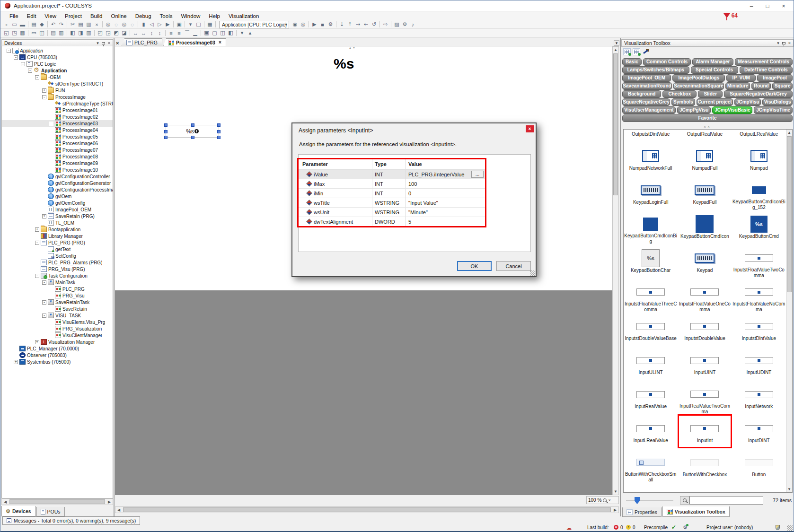  I want to click on menu-item: Online, so click(118, 16).